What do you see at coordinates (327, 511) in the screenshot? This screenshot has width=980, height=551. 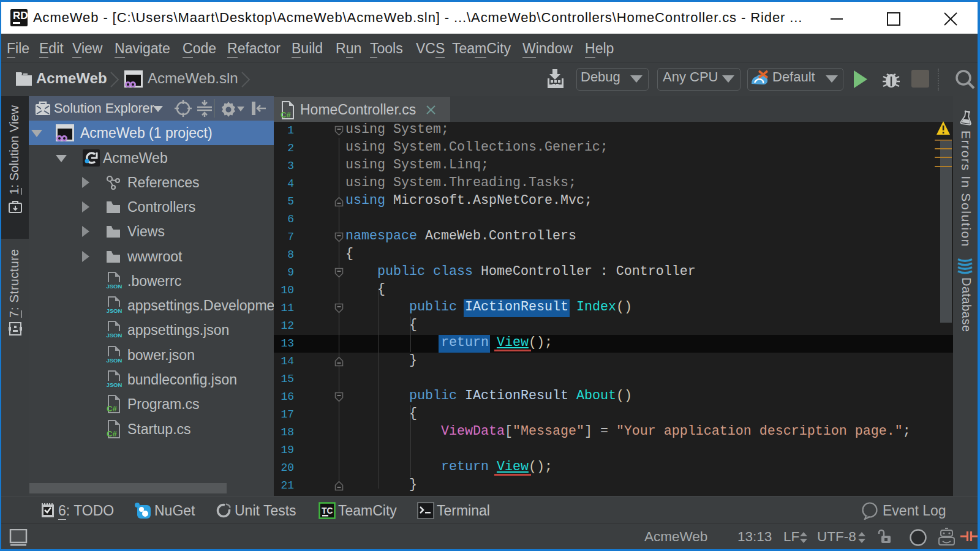 I see `svg-text: TC` at bounding box center [327, 511].